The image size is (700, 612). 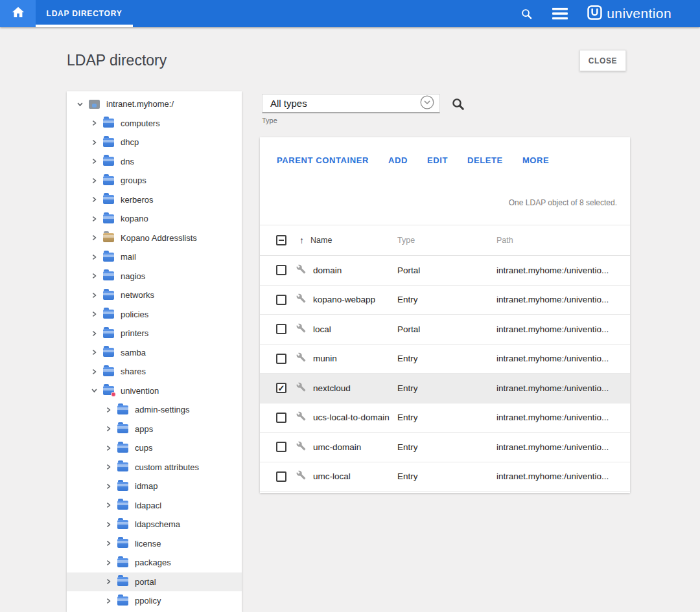 I want to click on table-row-umc-domain: umc-domain Entry intranet.myhome:/univen…, so click(x=445, y=448).